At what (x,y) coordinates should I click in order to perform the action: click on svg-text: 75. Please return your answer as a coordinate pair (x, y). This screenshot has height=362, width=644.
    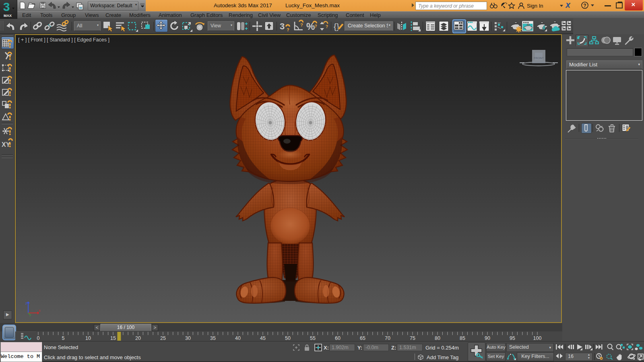
    Looking at the image, I should click on (413, 338).